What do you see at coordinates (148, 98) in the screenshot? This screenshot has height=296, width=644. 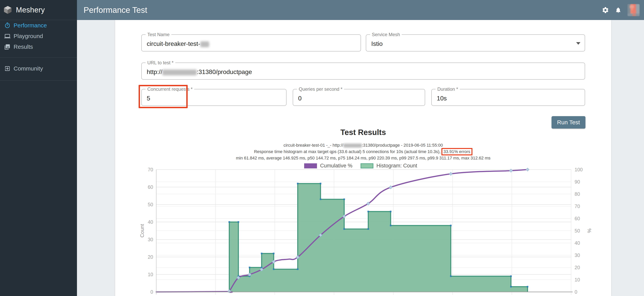 I see `concurrent-requests-value: 5` at bounding box center [148, 98].